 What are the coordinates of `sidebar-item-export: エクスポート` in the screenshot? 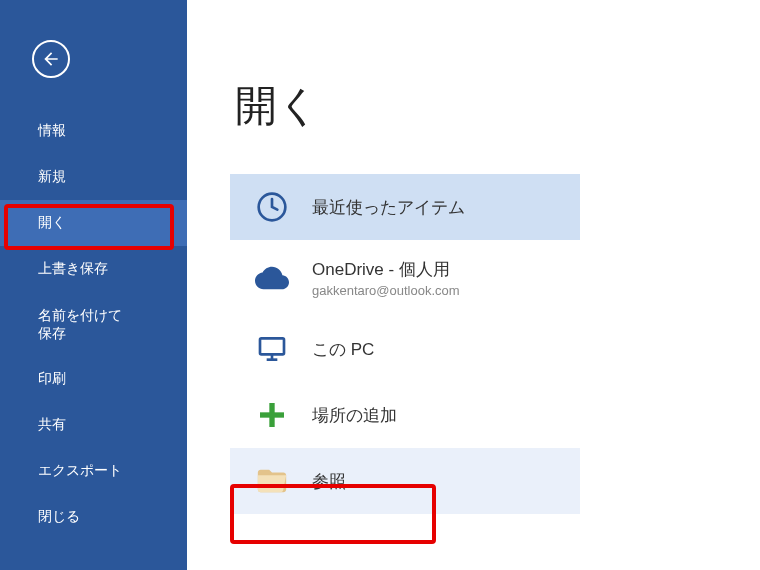 It's located at (94, 471).